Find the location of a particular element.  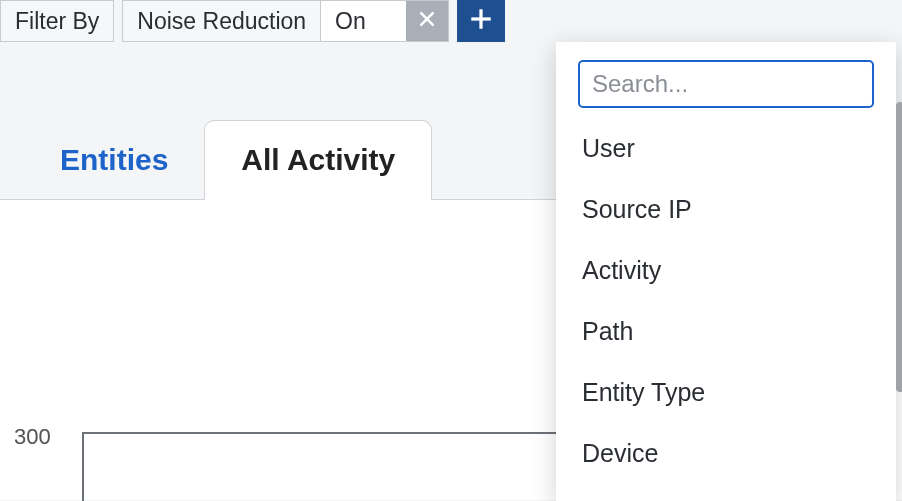

filter-by-label: Filter By is located at coordinates (57, 22).